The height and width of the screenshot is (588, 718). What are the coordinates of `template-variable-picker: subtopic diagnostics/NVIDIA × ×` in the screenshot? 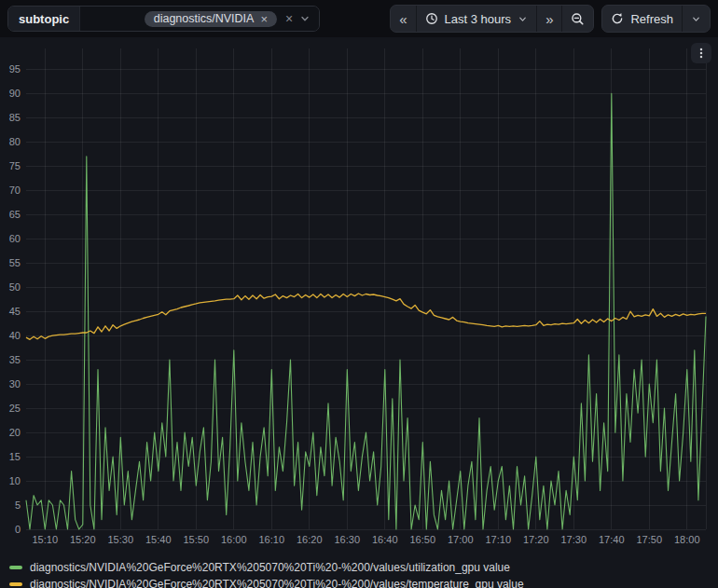 It's located at (164, 19).